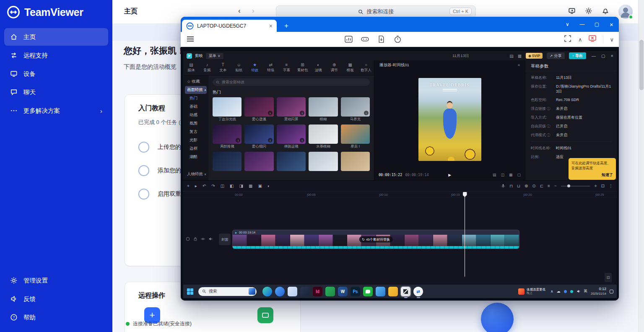 This screenshot has width=644, height=332. I want to click on photoshop-icon: Ps, so click(356, 292).